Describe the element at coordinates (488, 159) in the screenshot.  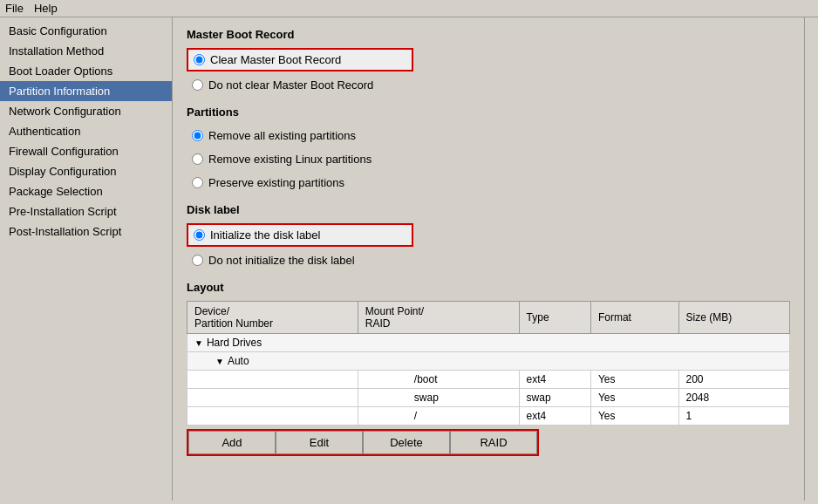
I see `partitions-radio-group: Remove all existing partitions Remove ex…` at that location.